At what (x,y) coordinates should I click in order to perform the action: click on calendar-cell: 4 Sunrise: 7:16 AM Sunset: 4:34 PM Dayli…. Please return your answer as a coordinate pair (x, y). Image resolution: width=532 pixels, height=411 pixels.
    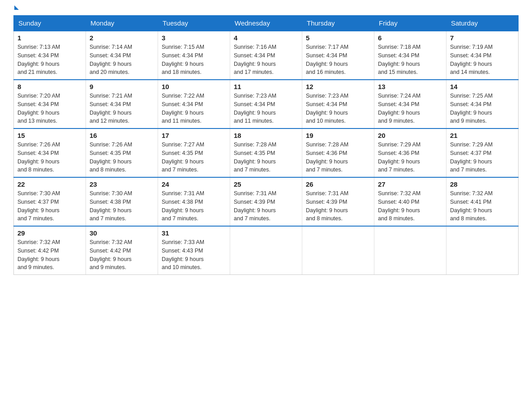
    Looking at the image, I should click on (266, 56).